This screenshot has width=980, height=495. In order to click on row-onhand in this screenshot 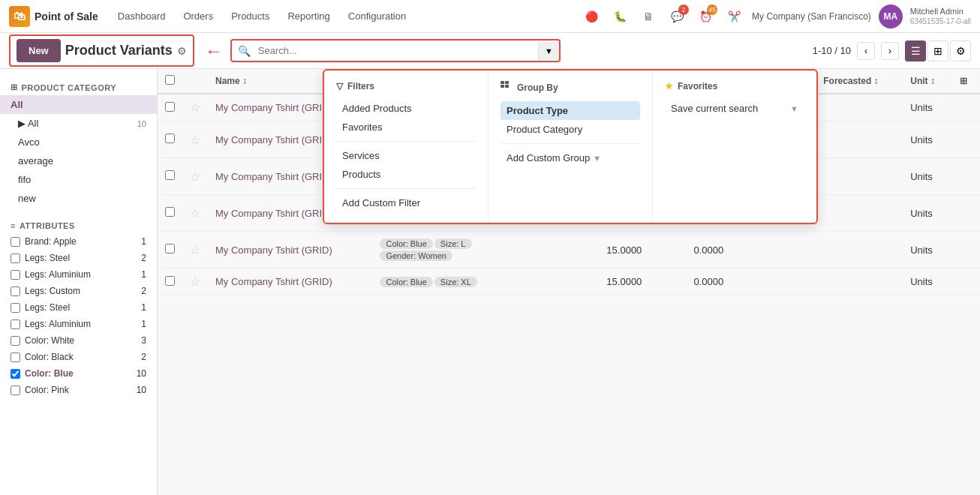, I will do `click(779, 282)`.